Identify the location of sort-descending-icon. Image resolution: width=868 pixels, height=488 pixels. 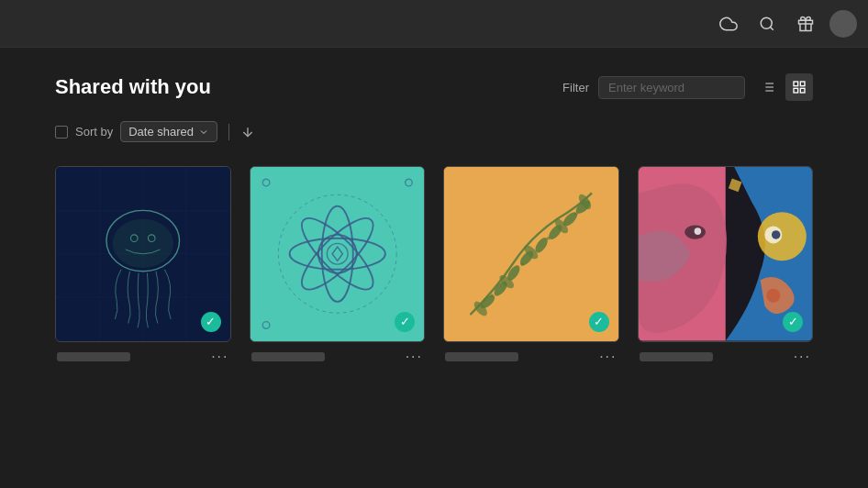
(248, 132).